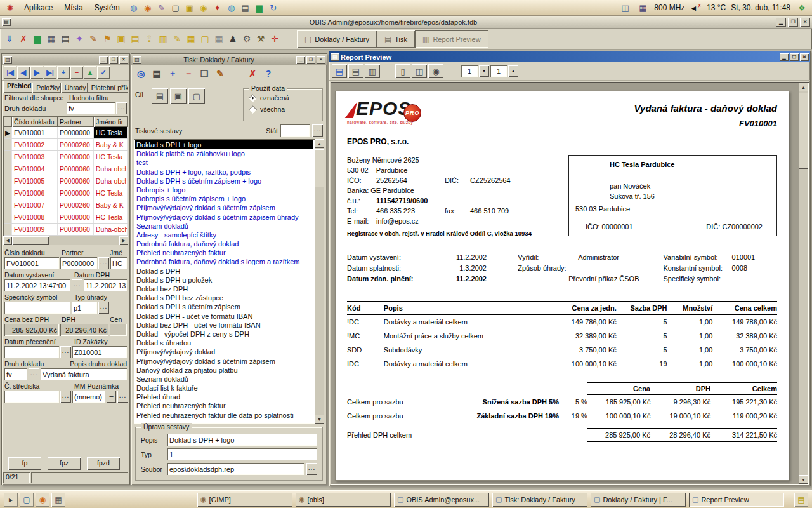 The height and width of the screenshot is (508, 812). Describe the element at coordinates (37, 72) in the screenshot. I see `next-record-icon: ▶` at that location.